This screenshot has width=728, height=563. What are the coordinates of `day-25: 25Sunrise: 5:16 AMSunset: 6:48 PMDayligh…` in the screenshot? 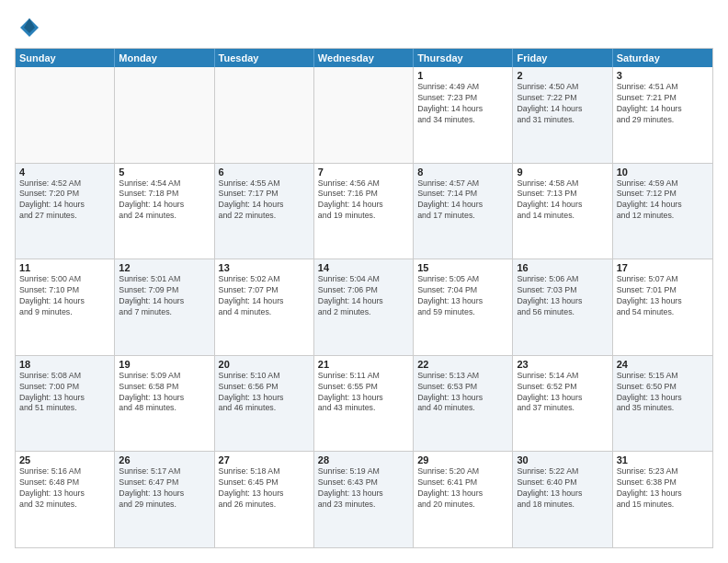 It's located at (65, 500).